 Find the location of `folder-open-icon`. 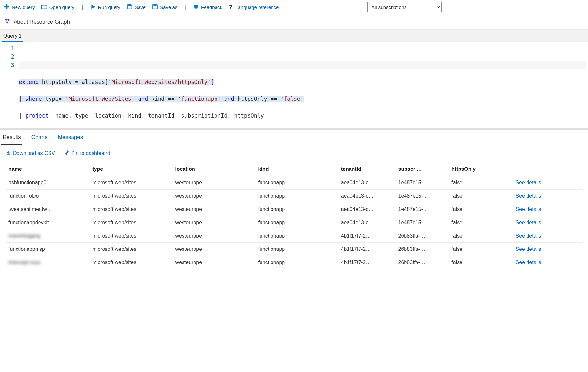

folder-open-icon is located at coordinates (44, 7).